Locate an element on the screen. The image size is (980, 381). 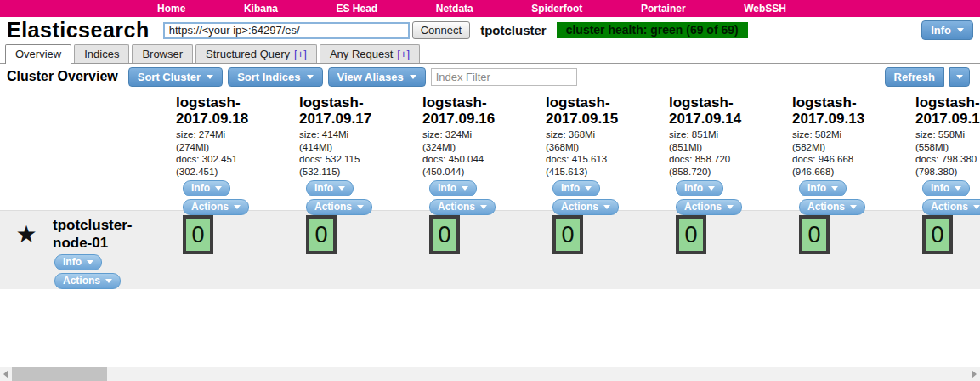
index-name: logstash- 2017.09.14 is located at coordinates (728, 111).